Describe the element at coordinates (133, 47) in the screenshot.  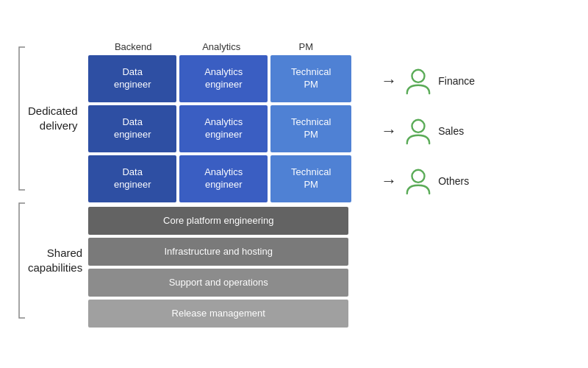
I see `backend-header: Backend` at that location.